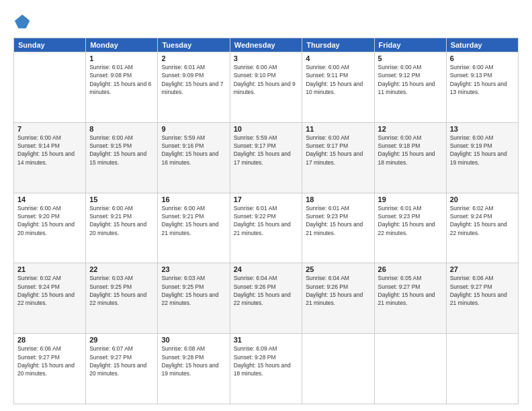  What do you see at coordinates (410, 290) in the screenshot?
I see `day-info: Sunrise: 6:05 AMSunset: 9:27 PMDaylight:…` at bounding box center [410, 290].